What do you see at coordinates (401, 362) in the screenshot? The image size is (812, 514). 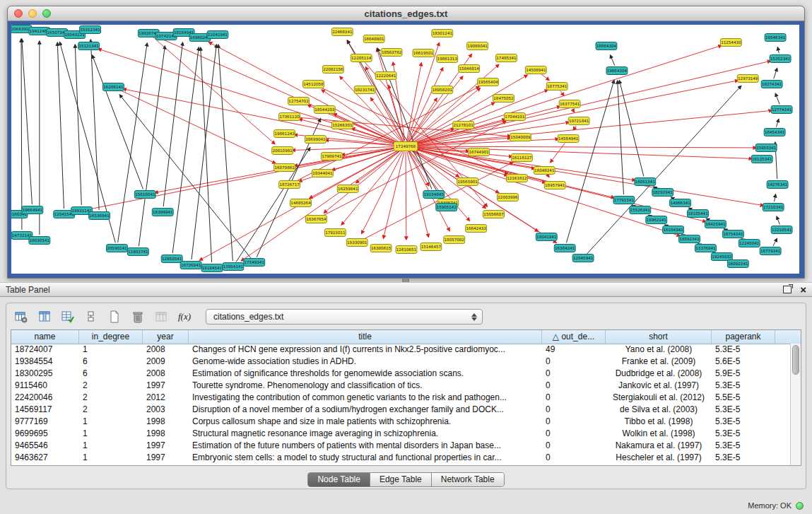 I see `table-row: 1938455462009Genome-wide association stu…` at bounding box center [401, 362].